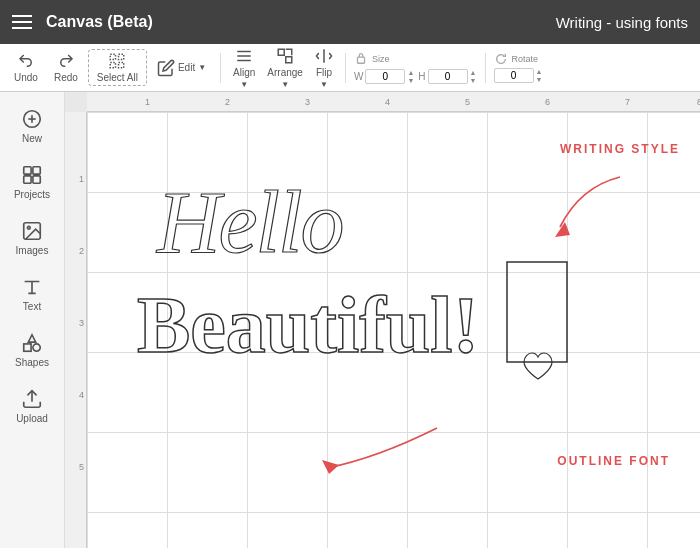 The image size is (700, 548). I want to click on upload-icon, so click(32, 399).